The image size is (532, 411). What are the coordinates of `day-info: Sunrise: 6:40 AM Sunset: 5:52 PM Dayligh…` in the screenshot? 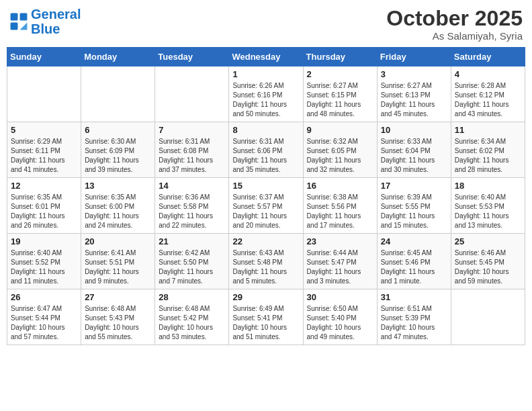 It's located at (44, 267).